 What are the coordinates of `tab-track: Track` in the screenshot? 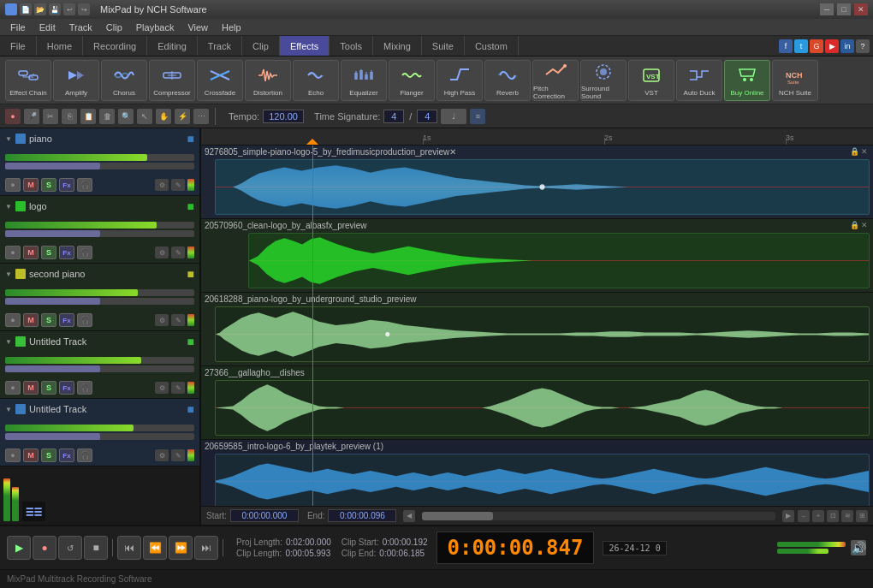 It's located at (220, 46).